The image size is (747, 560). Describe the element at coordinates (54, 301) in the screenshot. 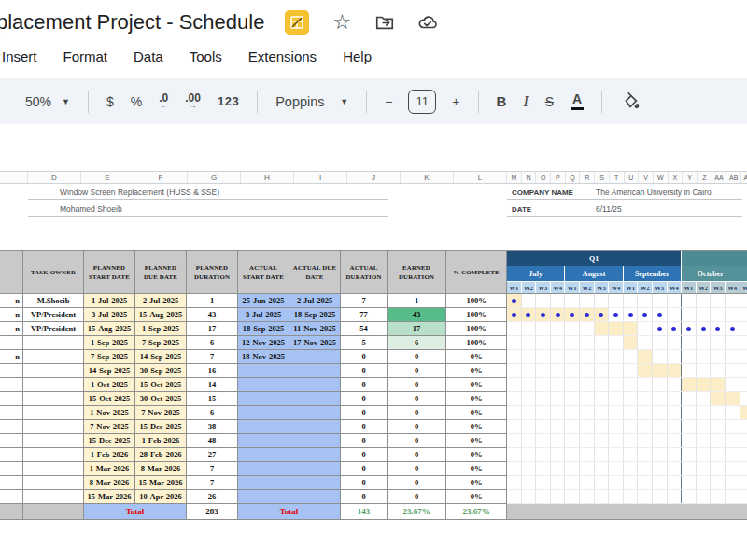

I see `cell-task-owner: M.Shoeib` at that location.